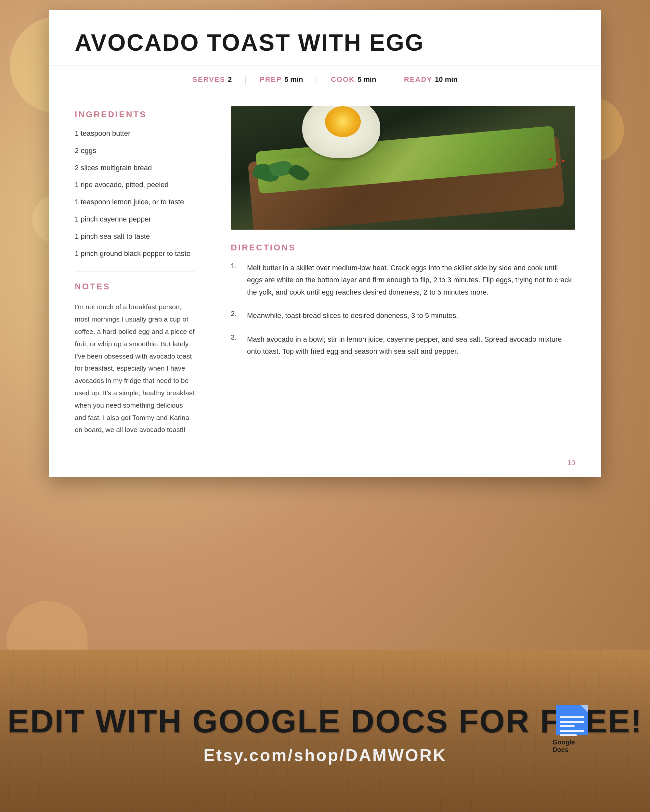  What do you see at coordinates (135, 254) in the screenshot?
I see `ingredient-8: 1 pinch ground black pepper to taste` at bounding box center [135, 254].